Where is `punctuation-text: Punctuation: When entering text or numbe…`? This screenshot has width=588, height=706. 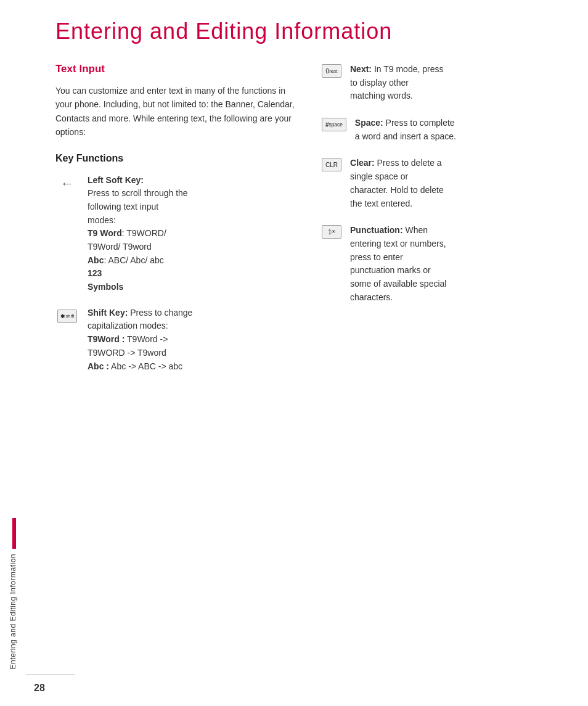 punctuation-text: Punctuation: When entering text or numbe… is located at coordinates (398, 264).